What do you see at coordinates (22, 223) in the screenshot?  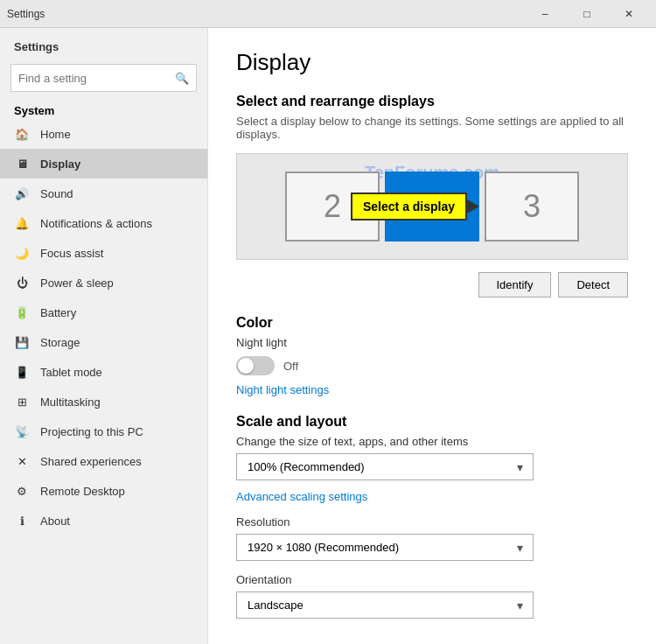 I see `notifications-icon: 🔔` at bounding box center [22, 223].